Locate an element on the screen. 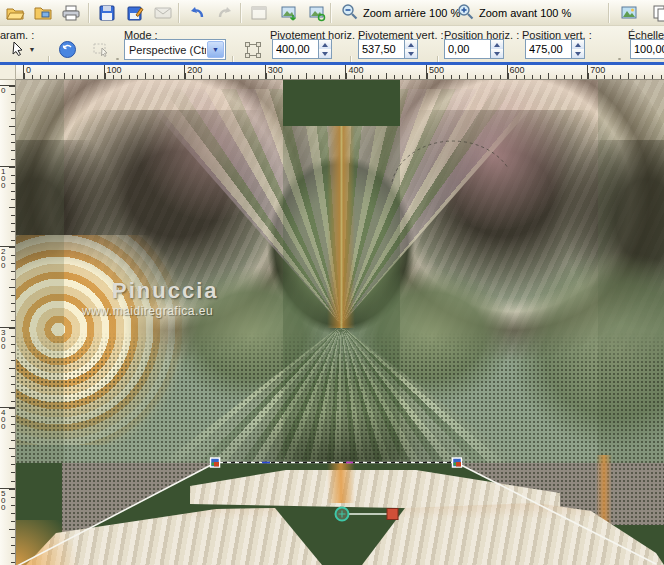 This screenshot has width=664, height=565. browse-icon is located at coordinates (43, 13).